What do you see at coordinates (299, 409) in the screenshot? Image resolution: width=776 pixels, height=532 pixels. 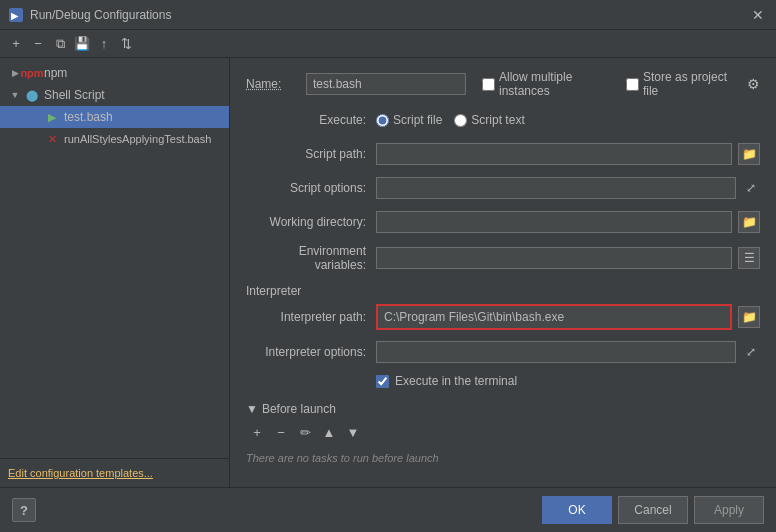 I see `before-launch-label: Before launch` at bounding box center [299, 409].